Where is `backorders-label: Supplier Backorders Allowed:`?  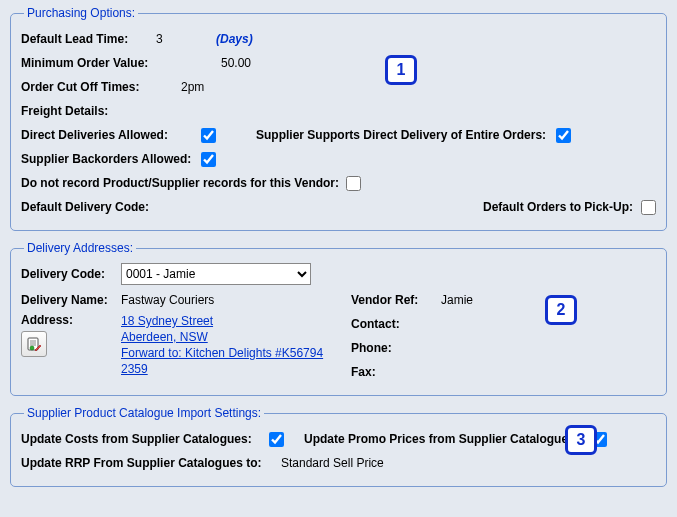 backorders-label: Supplier Backorders Allowed: is located at coordinates (111, 159).